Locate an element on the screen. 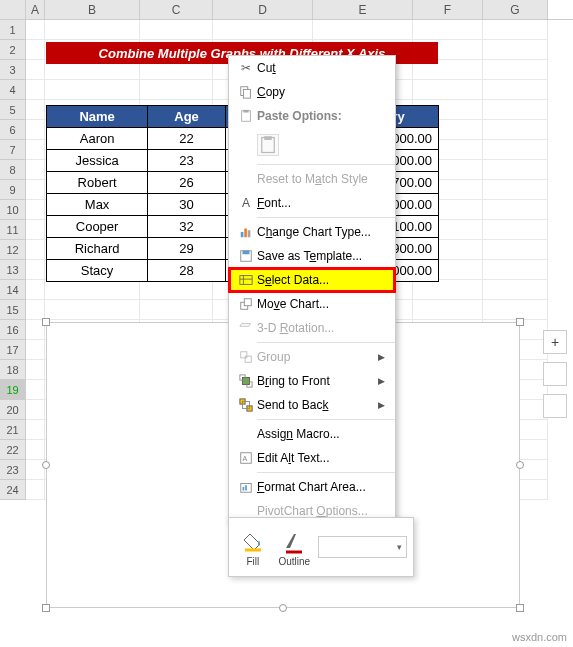 Image resolution: width=573 pixels, height=647 pixels. row-header: 1 is located at coordinates (13, 30).